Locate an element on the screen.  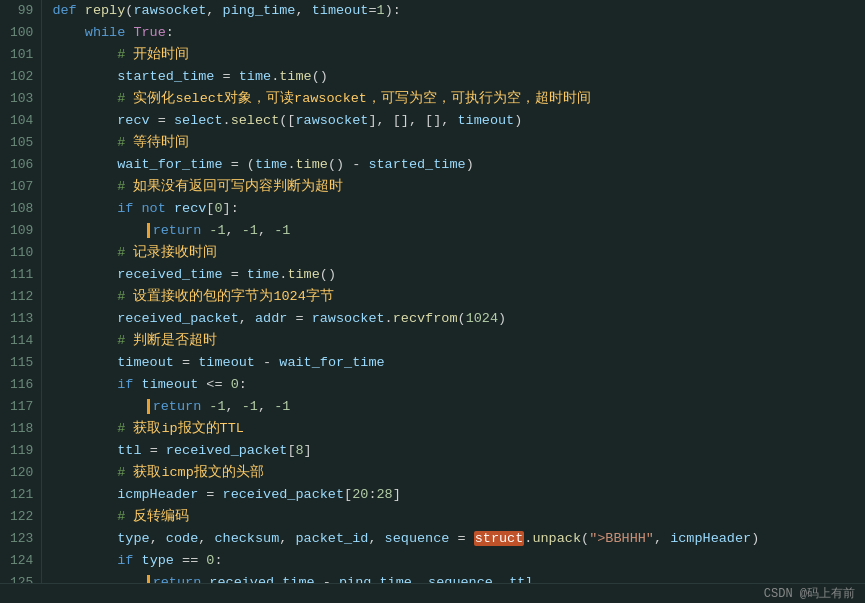
code-line-101: # 开始时间 is located at coordinates (458, 55).